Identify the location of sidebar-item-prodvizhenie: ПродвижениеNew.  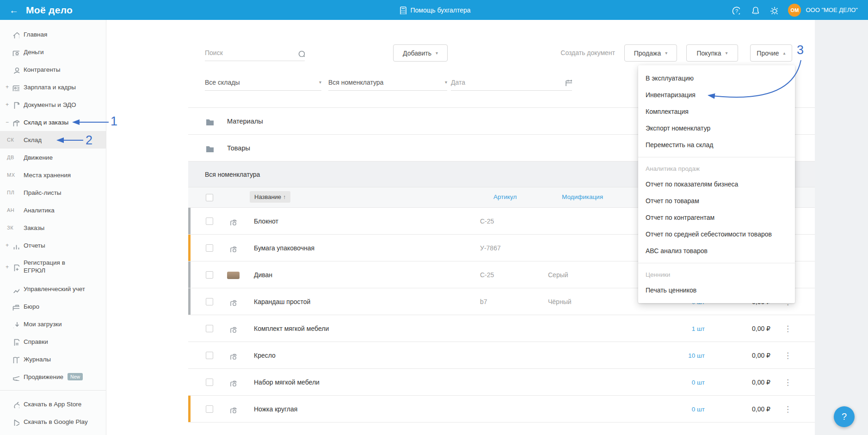
(53, 377).